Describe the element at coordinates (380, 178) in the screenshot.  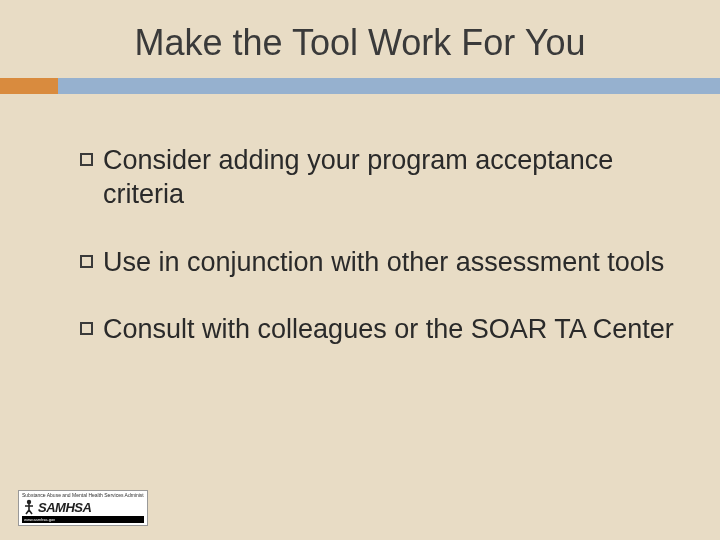
I see `list-item: Consider adding your program acceptance …` at that location.